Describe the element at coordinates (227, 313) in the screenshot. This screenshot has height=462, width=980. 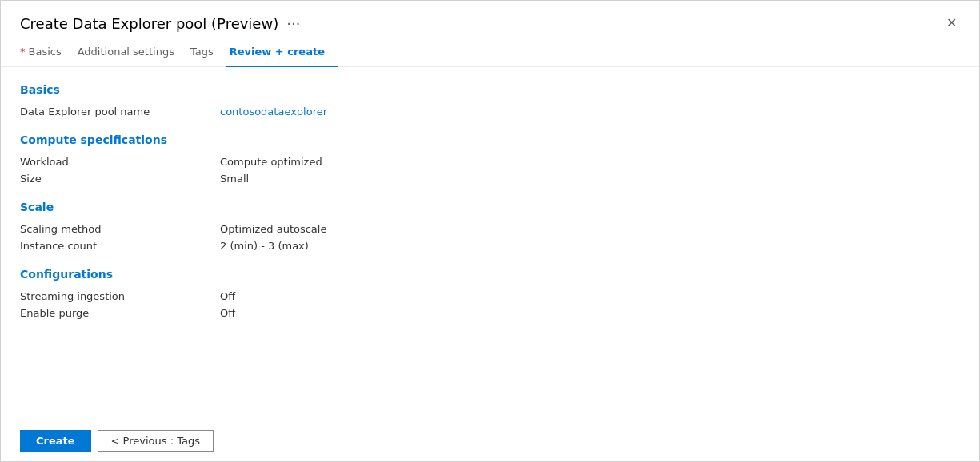
I see `field-value-enable-purge: Off` at that location.